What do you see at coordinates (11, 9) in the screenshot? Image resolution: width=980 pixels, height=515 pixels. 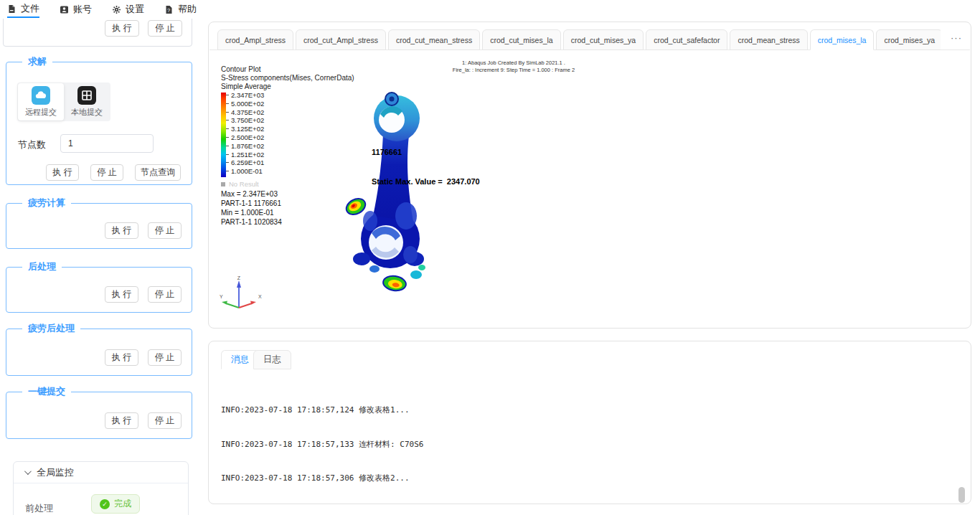 I see `file-icon` at bounding box center [11, 9].